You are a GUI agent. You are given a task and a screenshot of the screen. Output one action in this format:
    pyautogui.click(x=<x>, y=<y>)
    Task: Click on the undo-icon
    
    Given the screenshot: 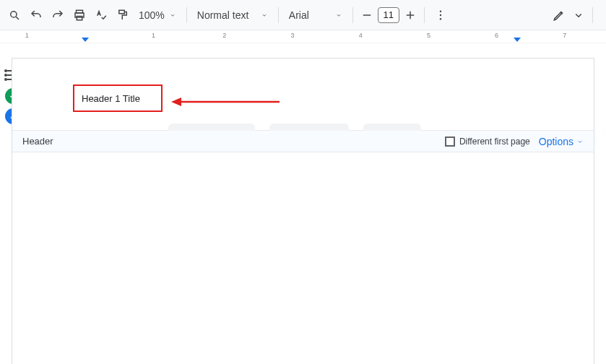 What is the action you would take?
    pyautogui.click(x=36, y=15)
    